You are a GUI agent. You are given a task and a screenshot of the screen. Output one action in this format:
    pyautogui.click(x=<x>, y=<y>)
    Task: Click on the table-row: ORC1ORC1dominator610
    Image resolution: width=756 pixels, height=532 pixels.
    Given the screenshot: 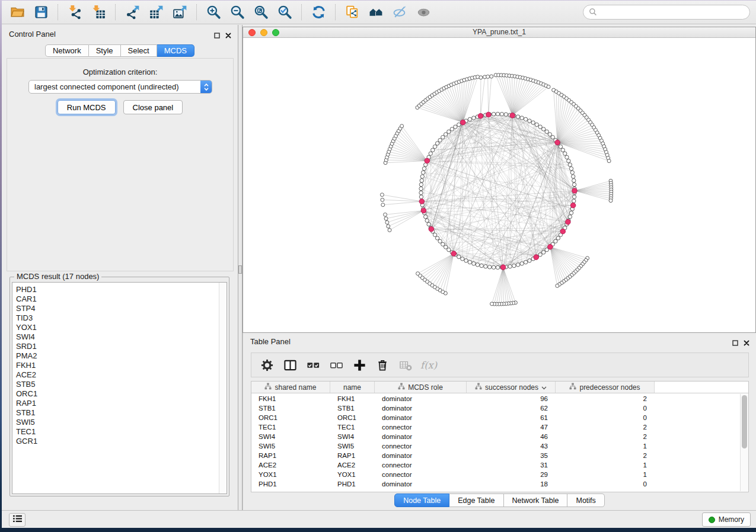 What is the action you would take?
    pyautogui.click(x=496, y=418)
    